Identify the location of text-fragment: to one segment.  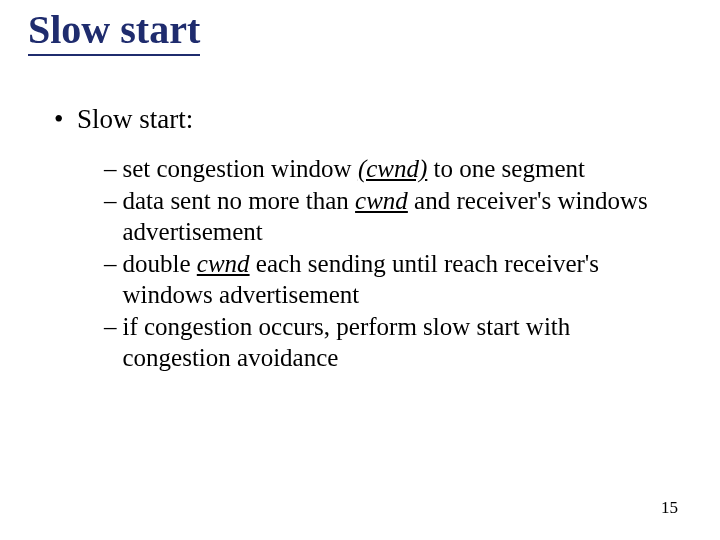
(506, 168).